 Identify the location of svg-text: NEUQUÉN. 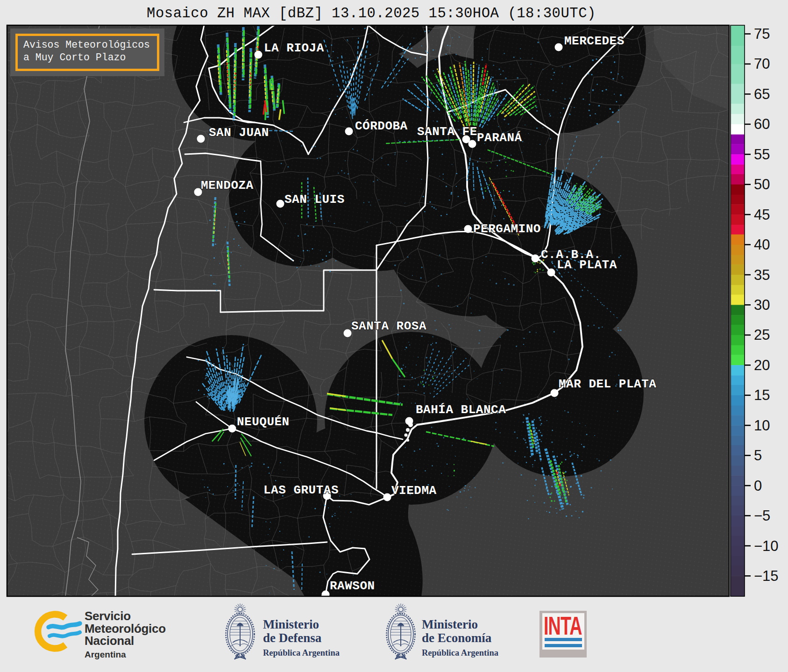
(263, 422).